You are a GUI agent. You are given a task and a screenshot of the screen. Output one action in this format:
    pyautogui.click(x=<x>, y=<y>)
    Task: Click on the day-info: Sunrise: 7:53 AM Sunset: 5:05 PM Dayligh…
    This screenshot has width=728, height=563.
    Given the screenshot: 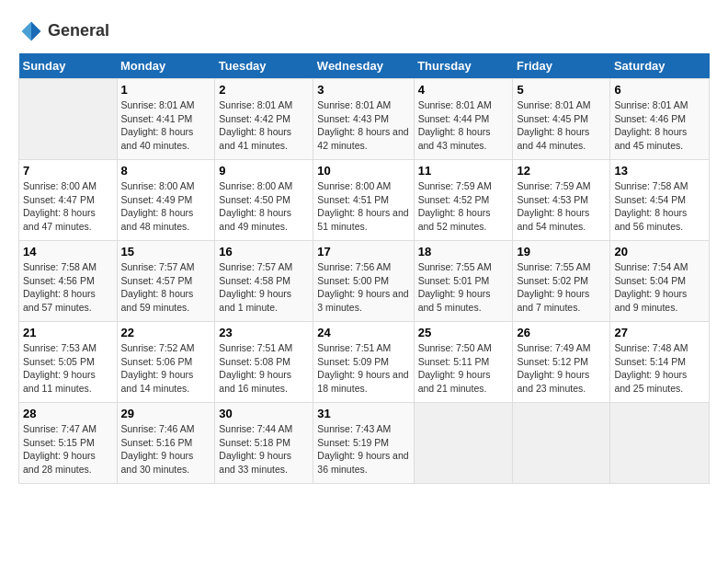 What is the action you would take?
    pyautogui.click(x=68, y=368)
    